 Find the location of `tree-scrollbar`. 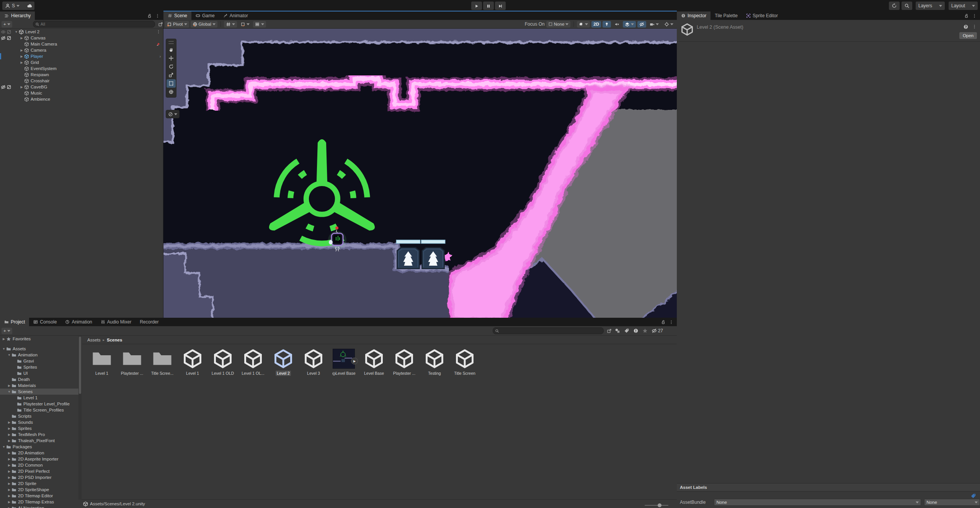

tree-scrollbar is located at coordinates (80, 418).